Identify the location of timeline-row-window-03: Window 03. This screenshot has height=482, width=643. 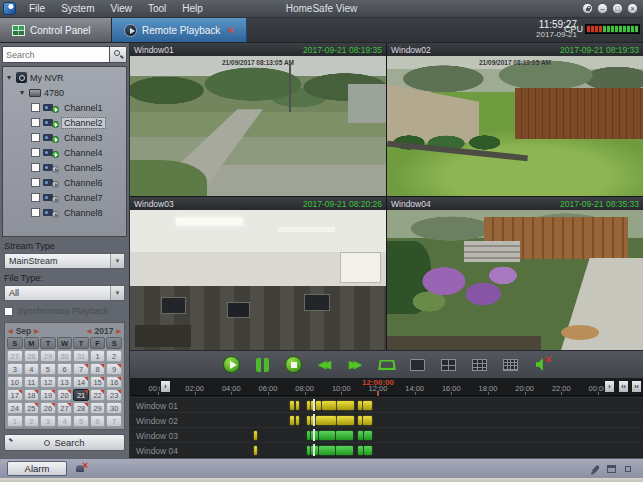
(386, 434).